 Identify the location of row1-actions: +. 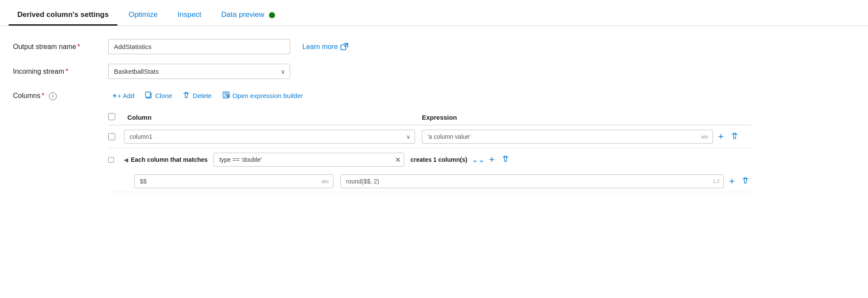
(734, 137).